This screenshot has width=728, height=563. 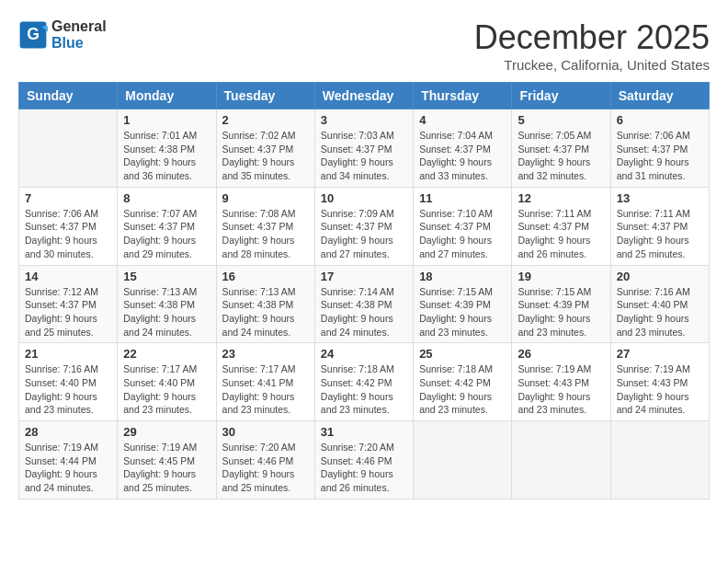 I want to click on day-number: 8, so click(x=166, y=199).